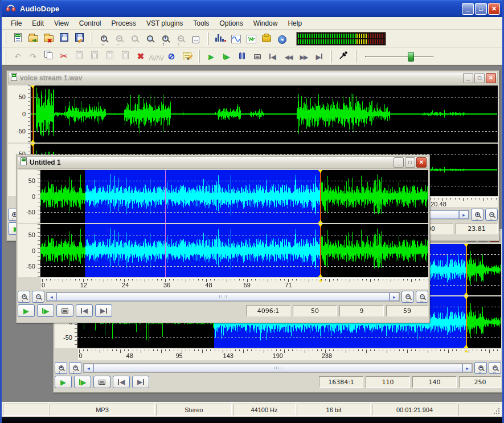 The height and width of the screenshot is (423, 504). What do you see at coordinates (278, 382) in the screenshot?
I see `transport-row: ▶▶◀▶16384:1110140250` at bounding box center [278, 382].